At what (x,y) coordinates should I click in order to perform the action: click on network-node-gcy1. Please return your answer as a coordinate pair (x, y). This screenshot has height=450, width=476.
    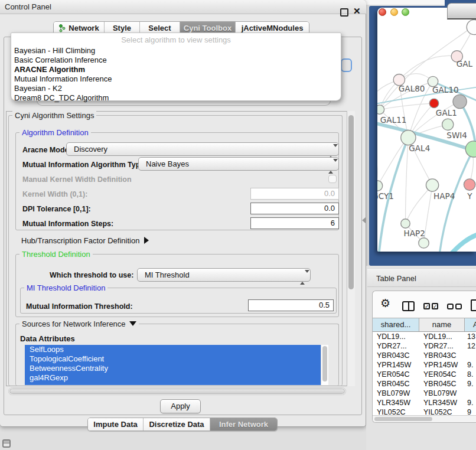
    Looking at the image, I should click on (380, 185).